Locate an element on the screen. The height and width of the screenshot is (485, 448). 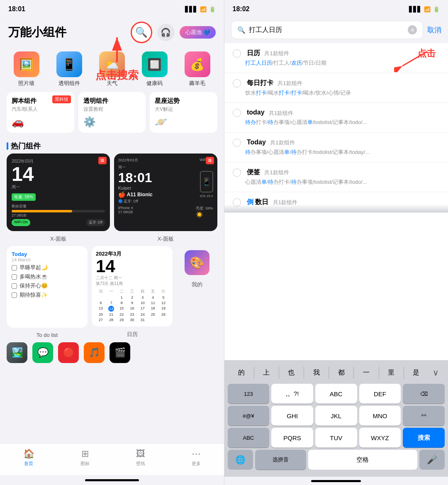
search-input-wrap: 🔍 打工人日历 ✕ is located at coordinates (327, 30).